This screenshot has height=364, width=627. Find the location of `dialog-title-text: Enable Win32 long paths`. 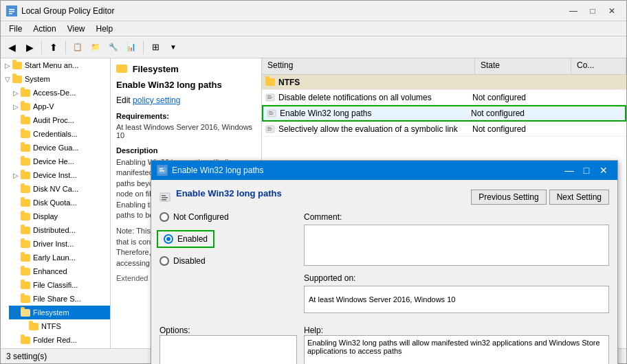

dialog-title-text: Enable Win32 long paths is located at coordinates (366, 170).